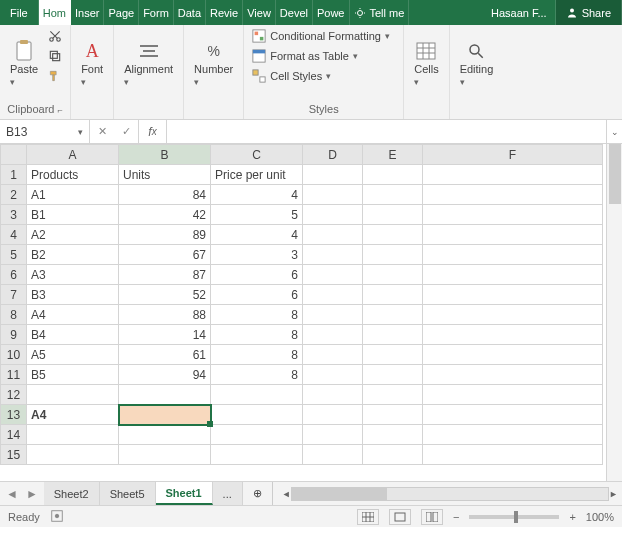  I want to click on cell-A5: B2, so click(73, 255).